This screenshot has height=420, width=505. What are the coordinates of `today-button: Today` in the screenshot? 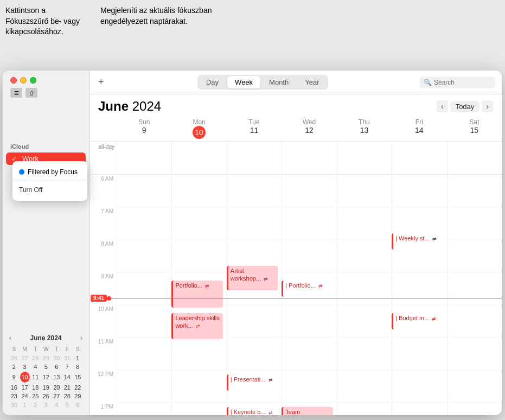 It's located at (465, 106).